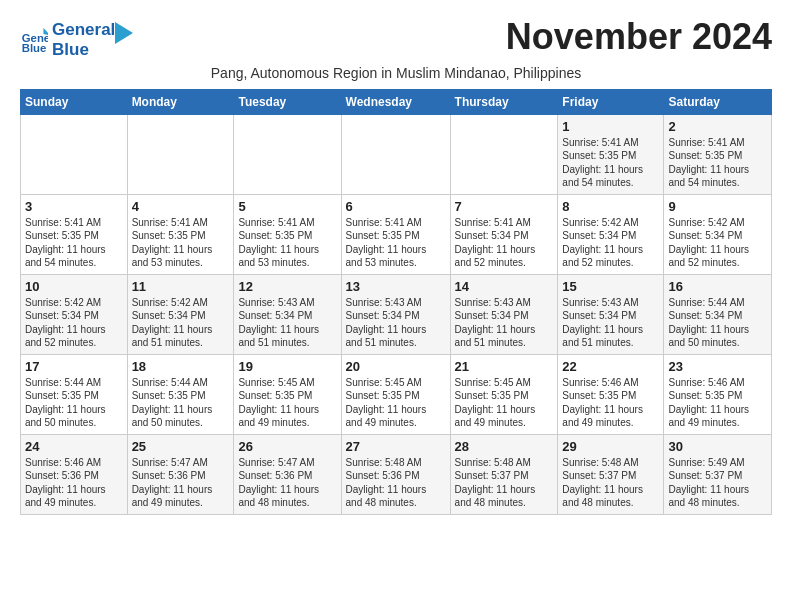 The height and width of the screenshot is (612, 792). Describe the element at coordinates (396, 154) in the screenshot. I see `calendar-week-row: 1Sunrise: 5:41 AM Sunset: 5:35 PM Daylig…` at that location.